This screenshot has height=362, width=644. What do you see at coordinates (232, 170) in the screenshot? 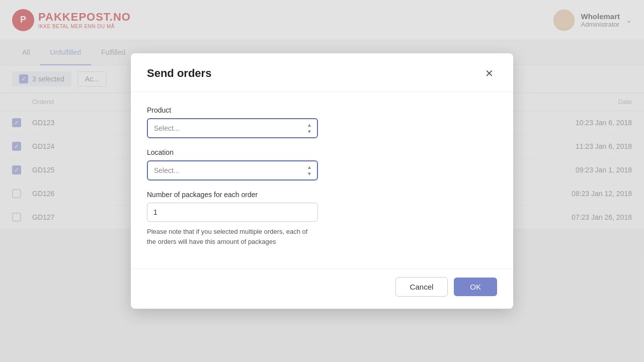
I see `location-select-wrapper: Select... ▲ ▼` at bounding box center [232, 170].